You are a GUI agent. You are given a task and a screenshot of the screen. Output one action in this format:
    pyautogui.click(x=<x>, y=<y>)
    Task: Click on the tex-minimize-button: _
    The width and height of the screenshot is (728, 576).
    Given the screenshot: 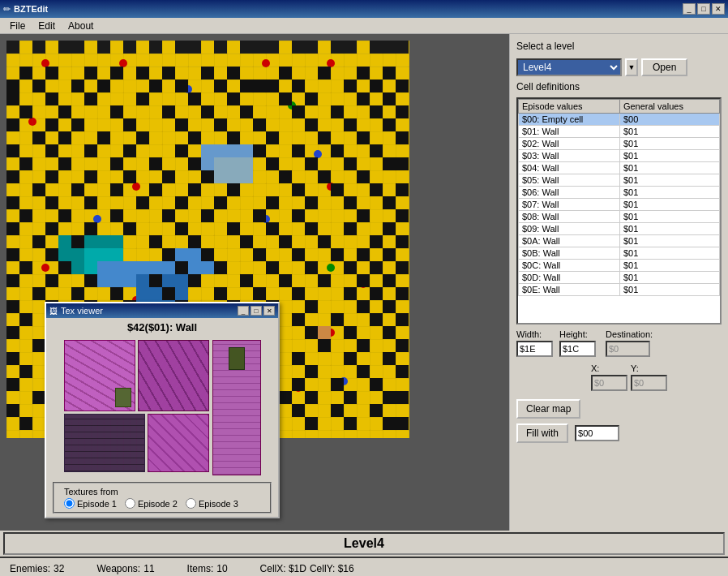 What is the action you would take?
    pyautogui.click(x=243, y=311)
    